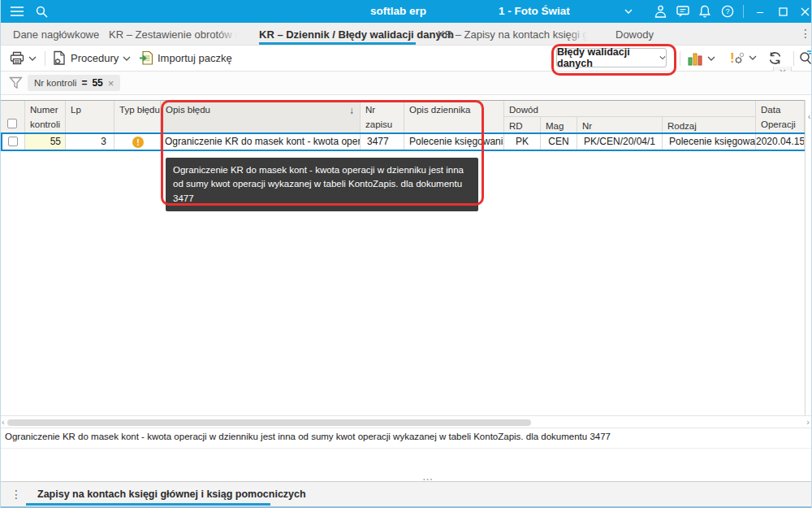  Describe the element at coordinates (398, 11) in the screenshot. I see `app-title: softlab erp` at that location.